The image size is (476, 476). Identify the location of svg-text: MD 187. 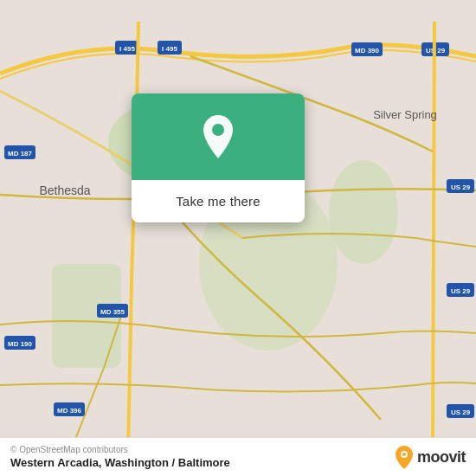
(21, 154).